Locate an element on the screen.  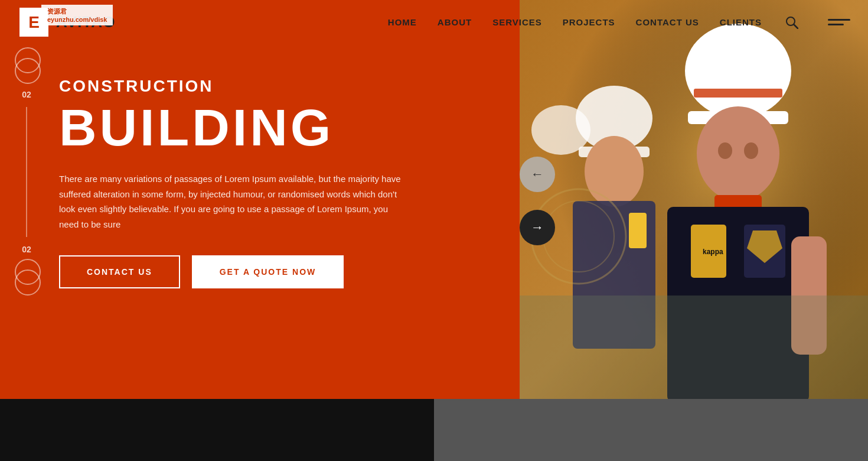
nav-services: SERVICES is located at coordinates (517, 22).